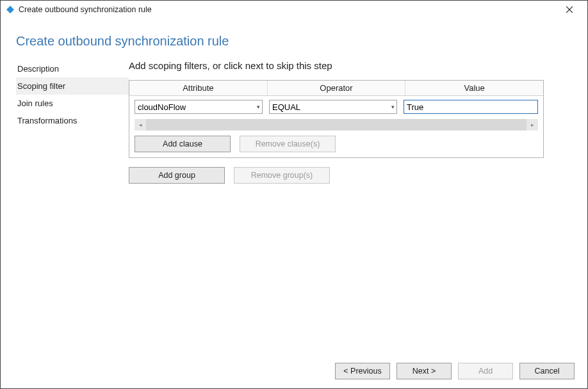 Image resolution: width=588 pixels, height=389 pixels. I want to click on remove-groups-button: Remove group(s), so click(282, 175).